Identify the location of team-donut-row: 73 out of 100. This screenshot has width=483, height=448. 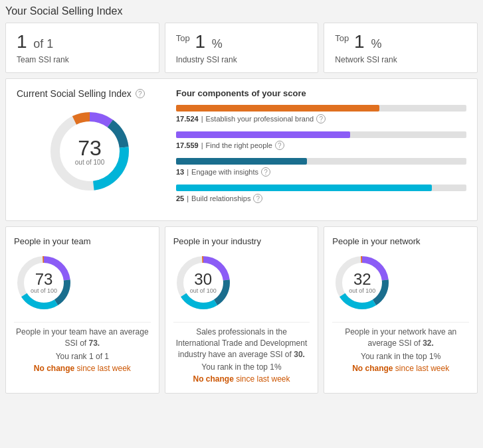
(82, 283).